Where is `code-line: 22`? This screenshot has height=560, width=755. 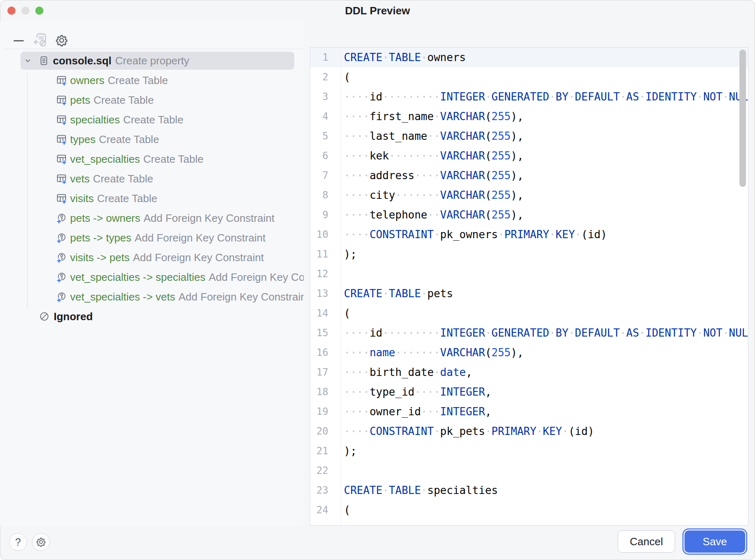
code-line: 22 is located at coordinates (529, 471).